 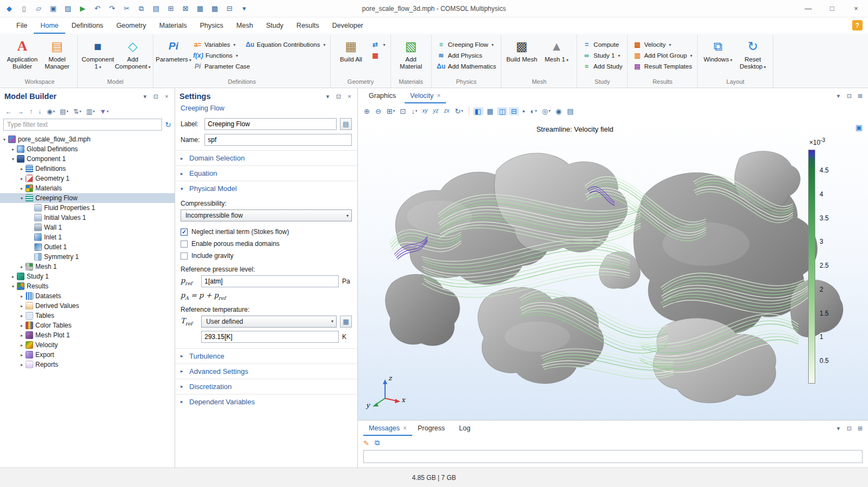 I want to click on graphics-menu-icon: ▾, so click(x=839, y=96).